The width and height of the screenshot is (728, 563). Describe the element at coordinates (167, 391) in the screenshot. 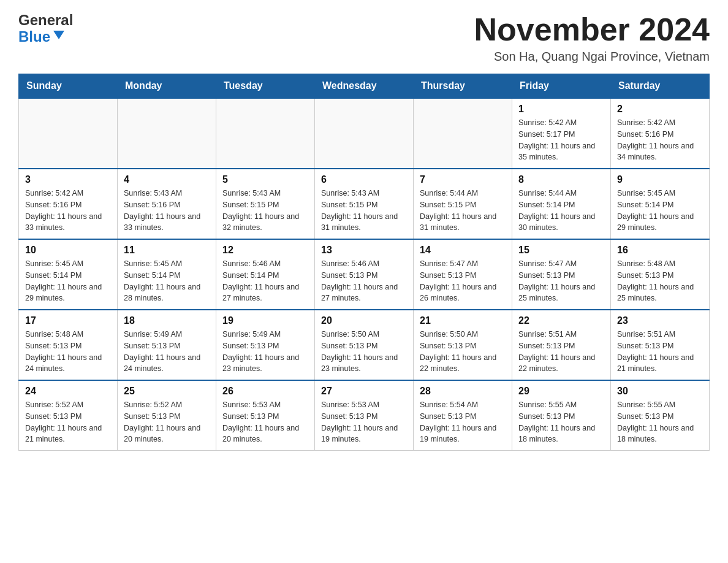

I see `day-number: 25` at that location.